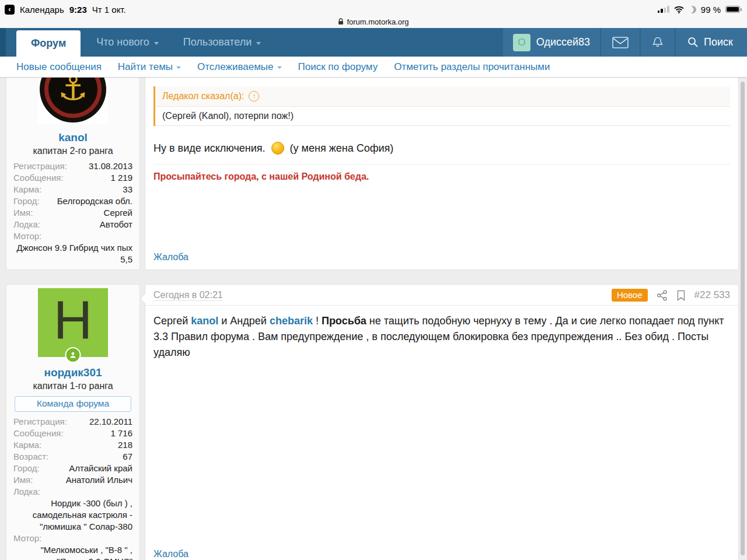  I want to click on share-icon, so click(662, 295).